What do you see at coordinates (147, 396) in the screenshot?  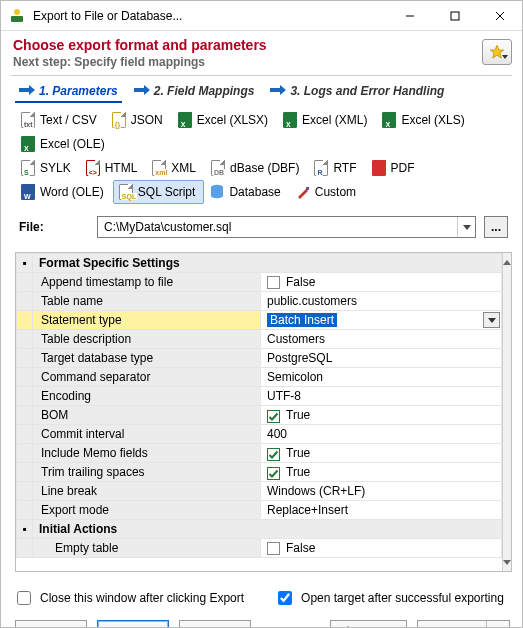 I see `prop-label: Encoding` at bounding box center [147, 396].